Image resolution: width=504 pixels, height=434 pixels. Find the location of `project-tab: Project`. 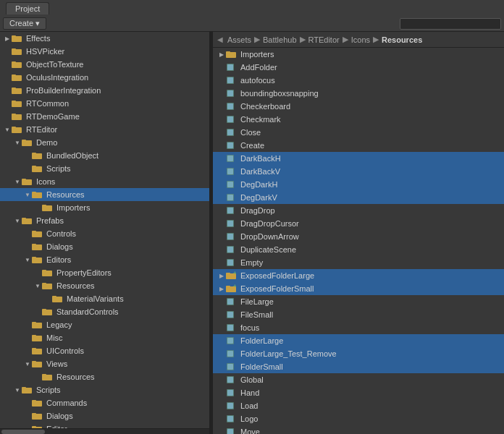

project-tab: Project is located at coordinates (28, 9).